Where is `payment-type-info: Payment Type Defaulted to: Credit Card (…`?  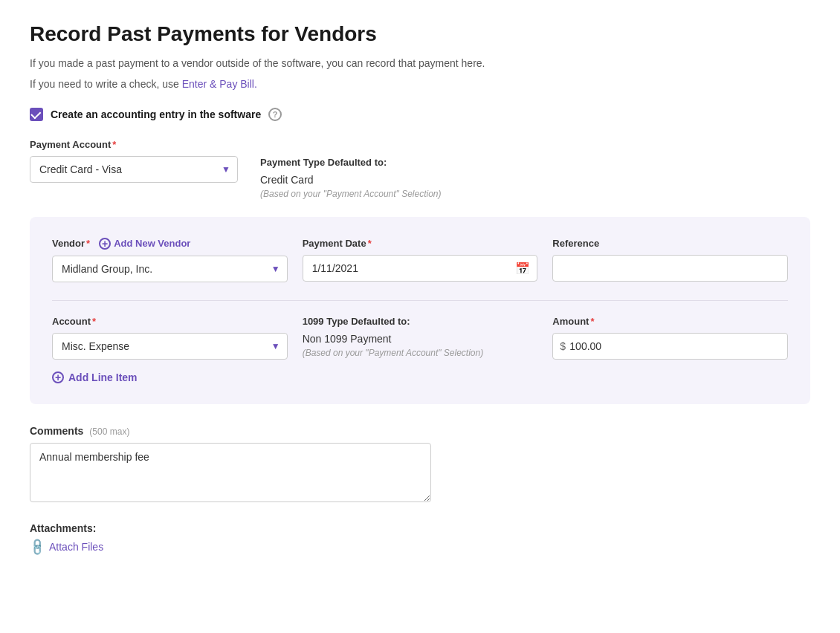
payment-type-info: Payment Type Defaulted to: Credit Card (… is located at coordinates (535, 178).